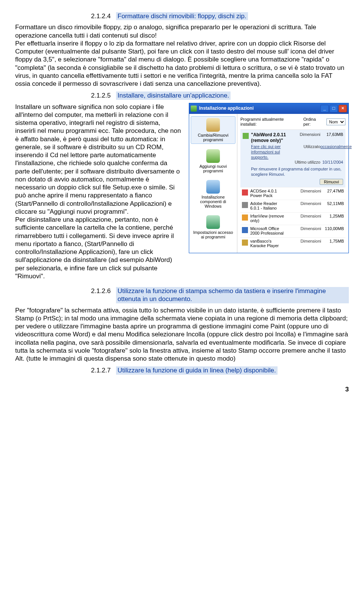 This screenshot has height=593, width=364. I want to click on sidebar-item-label: Impostazioni accesso ai programmi, so click(213, 235).